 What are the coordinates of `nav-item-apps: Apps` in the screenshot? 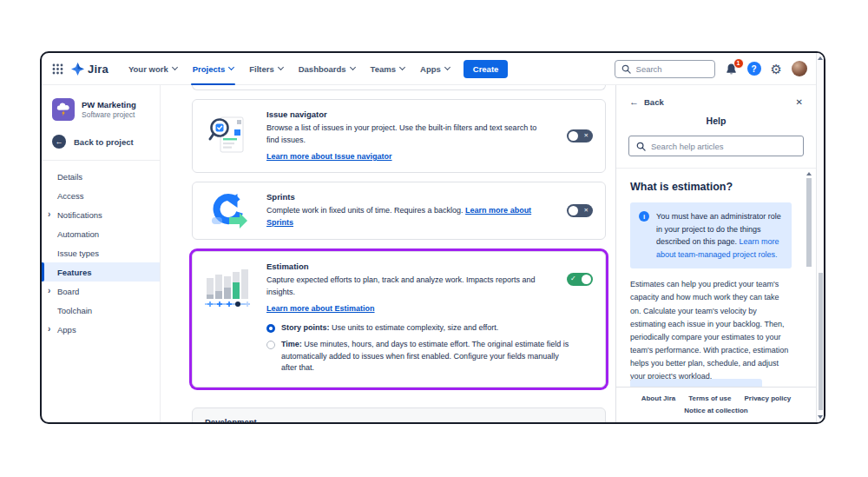 It's located at (435, 70).